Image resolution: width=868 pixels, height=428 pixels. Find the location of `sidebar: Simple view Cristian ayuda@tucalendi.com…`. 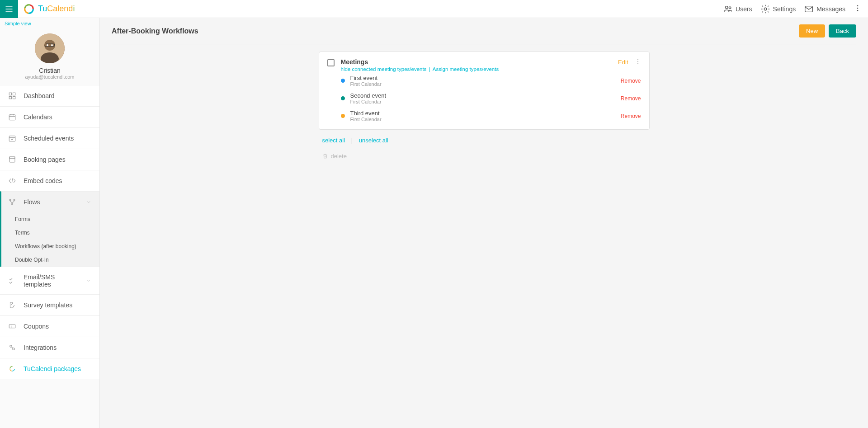

sidebar: Simple view Cristian ayuda@tucalendi.com… is located at coordinates (50, 223).